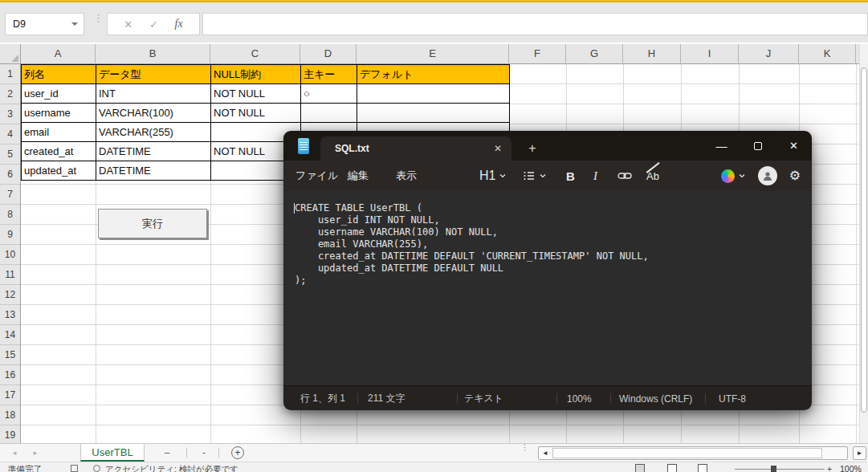 This screenshot has height=472, width=868. Describe the element at coordinates (434, 75) in the screenshot. I see `table-header-cell: デフォルト` at that location.